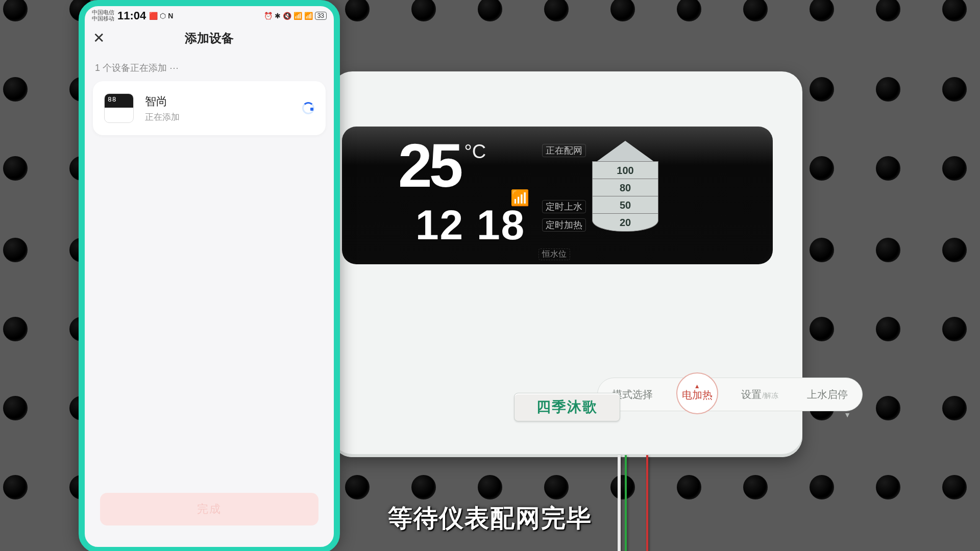 The height and width of the screenshot is (551, 980). Describe the element at coordinates (209, 15) in the screenshot. I see `status-bar: 中国电信 中国移动 11:04 🟥 ⬡ N ⏰ ✱ 🔇 📶 📶 33` at that location.